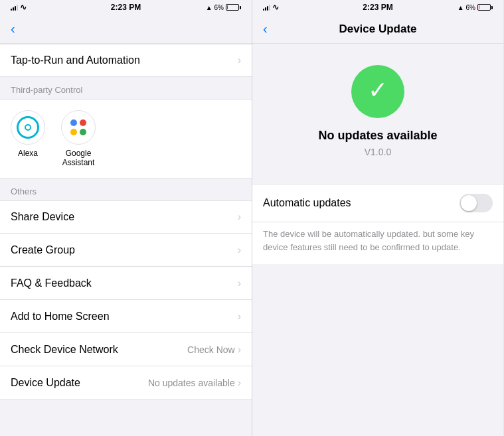 Image resolution: width=504 pixels, height=436 pixels. I want to click on share-device-label: Share Device, so click(42, 217).